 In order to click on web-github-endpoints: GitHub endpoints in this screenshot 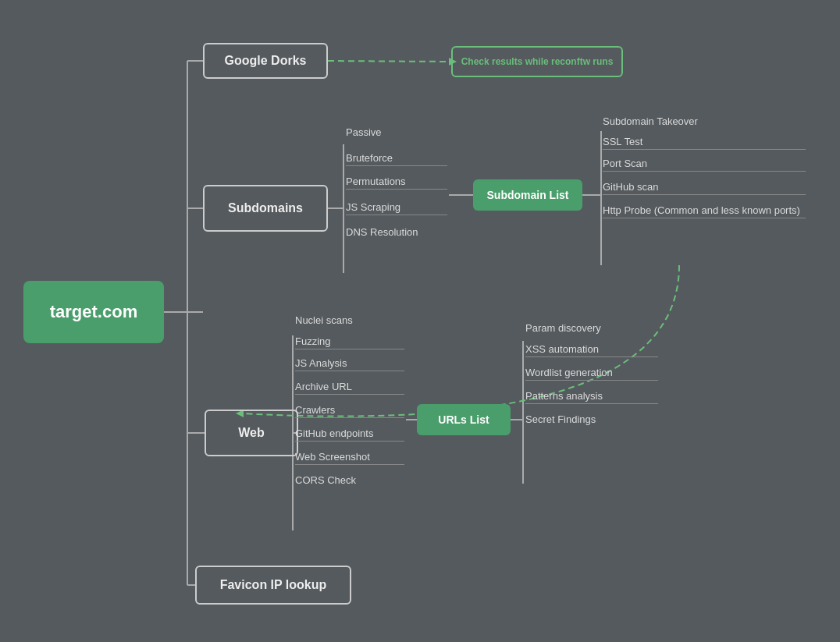, I will do `click(350, 435)`.